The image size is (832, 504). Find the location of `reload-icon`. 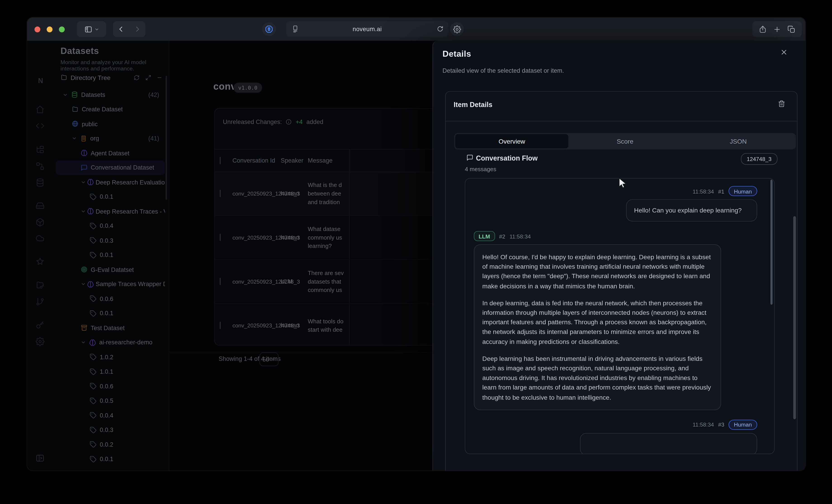

reload-icon is located at coordinates (440, 29).